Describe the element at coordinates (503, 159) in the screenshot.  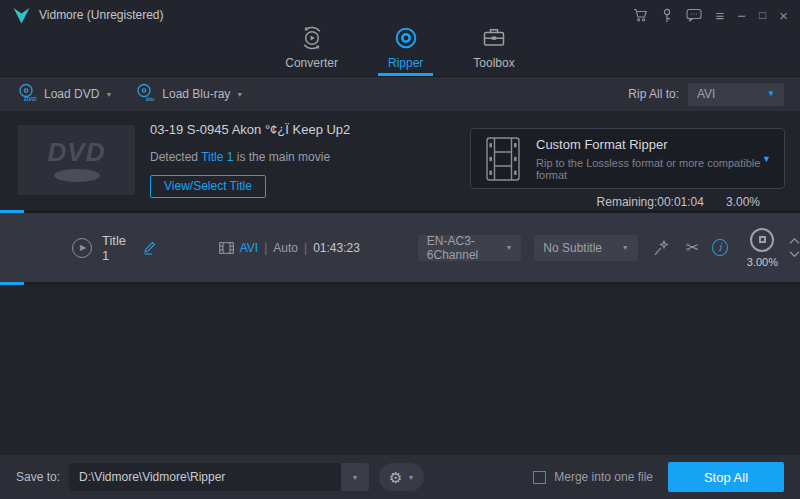
I see `filmstrip-icon` at that location.